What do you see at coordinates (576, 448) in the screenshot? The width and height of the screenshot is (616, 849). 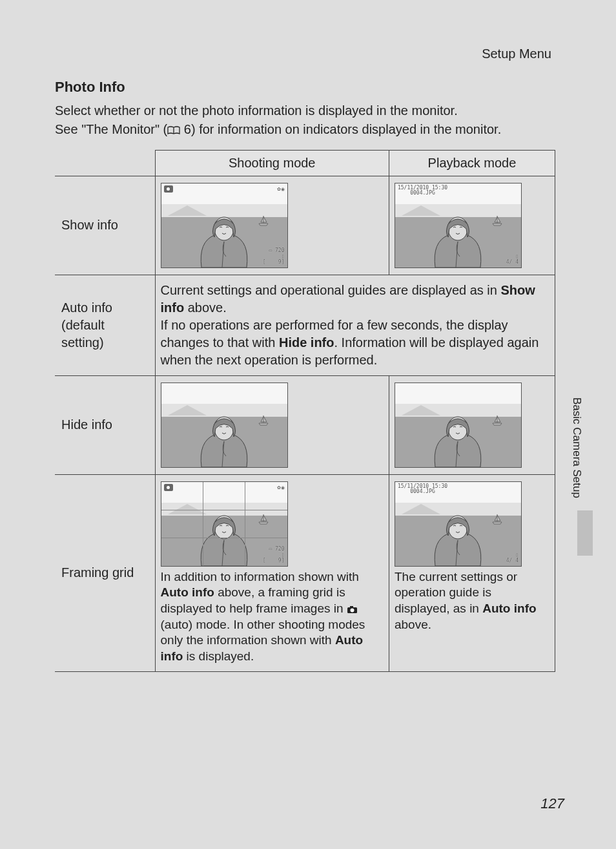 I see `side-section-label: Basic Camera Setup` at bounding box center [576, 448].